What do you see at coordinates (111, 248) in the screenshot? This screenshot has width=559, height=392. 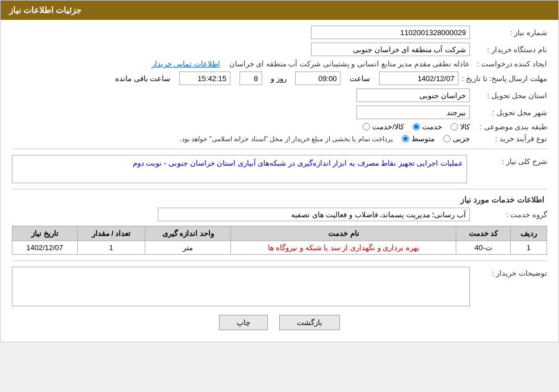 I see `cell-qty: 1` at bounding box center [111, 248].